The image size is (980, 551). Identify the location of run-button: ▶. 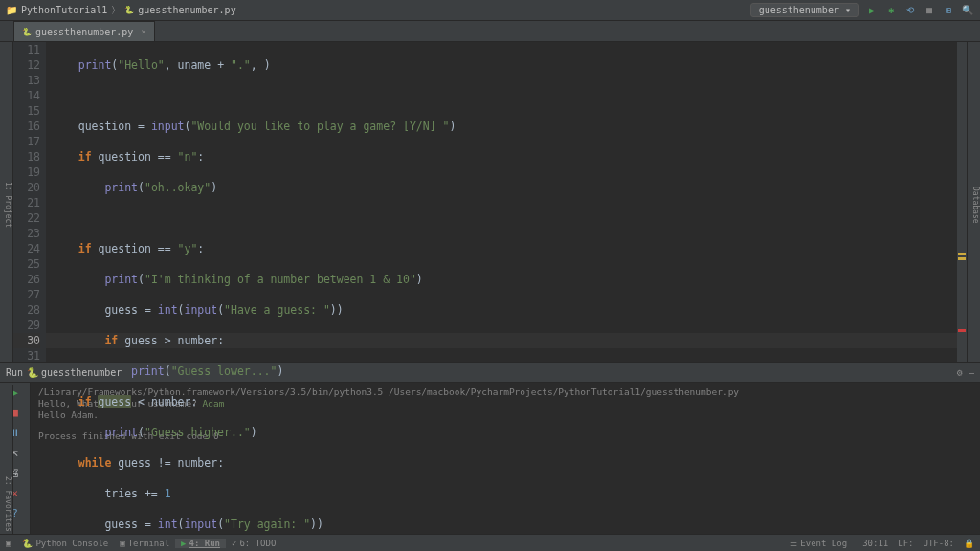
(872, 11).